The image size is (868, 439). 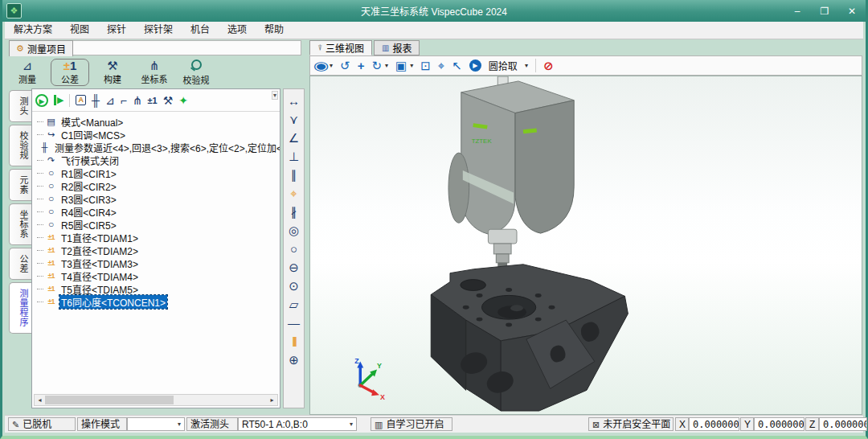 I want to click on view-direction-icon: ◉, so click(x=321, y=66).